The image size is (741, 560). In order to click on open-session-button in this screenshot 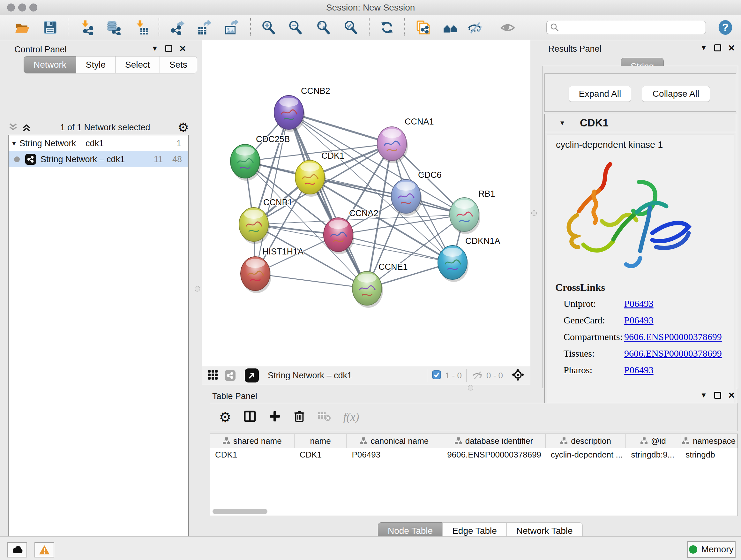, I will do `click(22, 27)`.